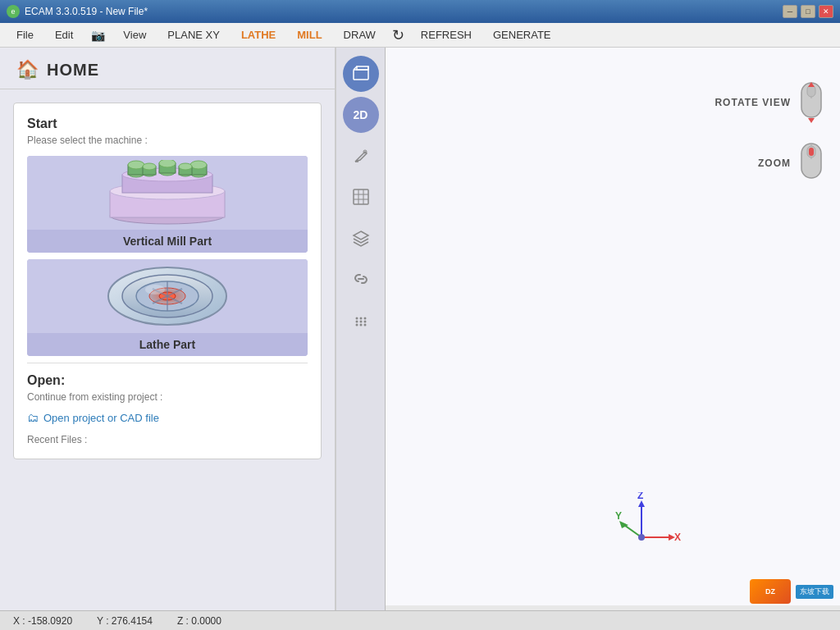  What do you see at coordinates (678, 537) in the screenshot?
I see `svg-text: X` at bounding box center [678, 537].